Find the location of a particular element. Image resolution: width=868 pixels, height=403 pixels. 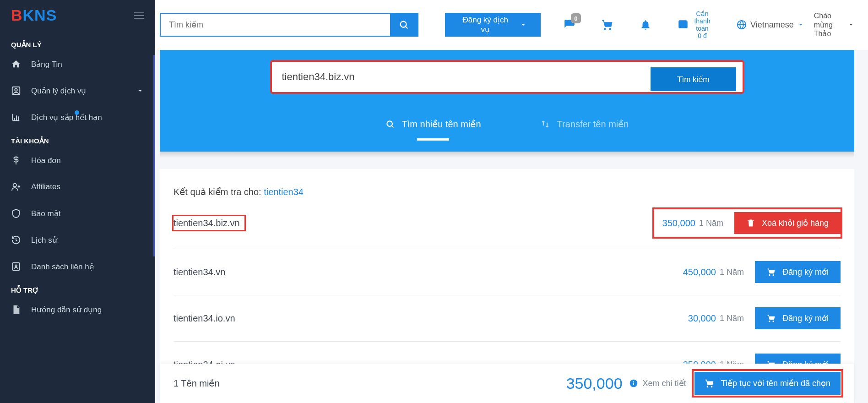

result-domain: tientien34.biz.vn is located at coordinates (414, 223).